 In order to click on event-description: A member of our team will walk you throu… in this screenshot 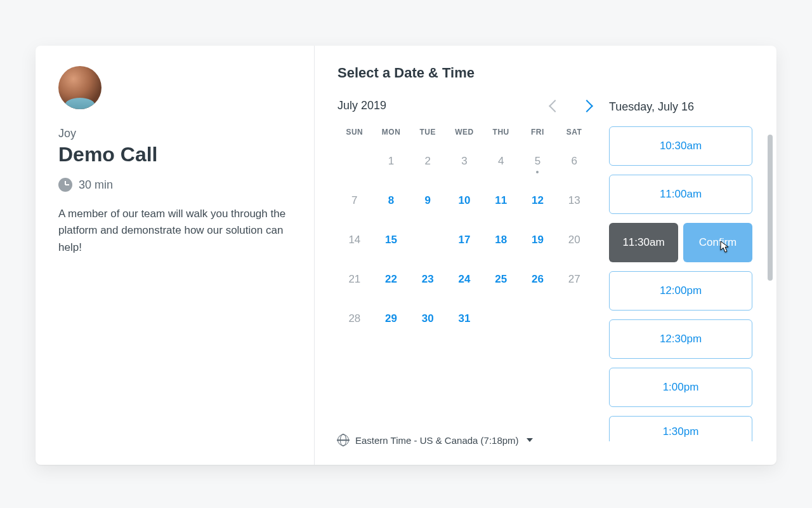, I will do `click(173, 231)`.